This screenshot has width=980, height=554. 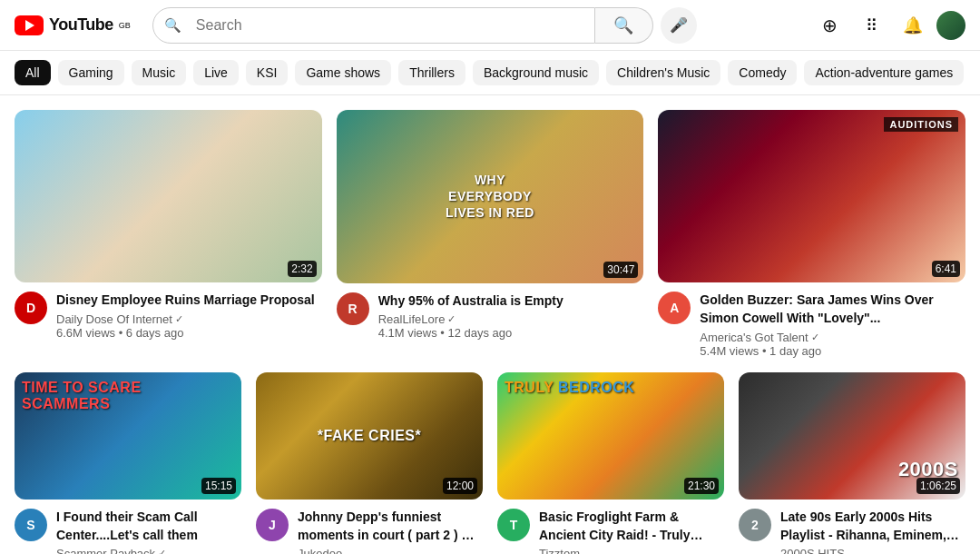 I want to click on apps-button: ⠿, so click(x=871, y=25).